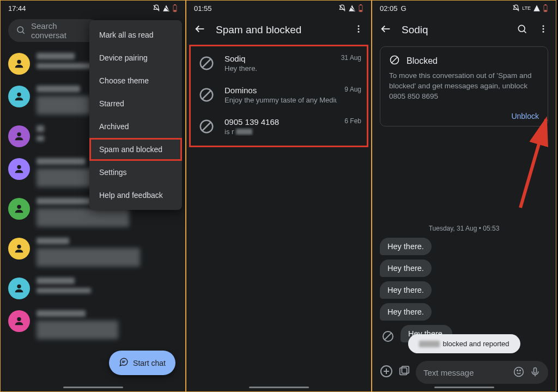 The width and height of the screenshot is (558, 392). Describe the element at coordinates (519, 373) in the screenshot. I see `emoji-icon` at that location.